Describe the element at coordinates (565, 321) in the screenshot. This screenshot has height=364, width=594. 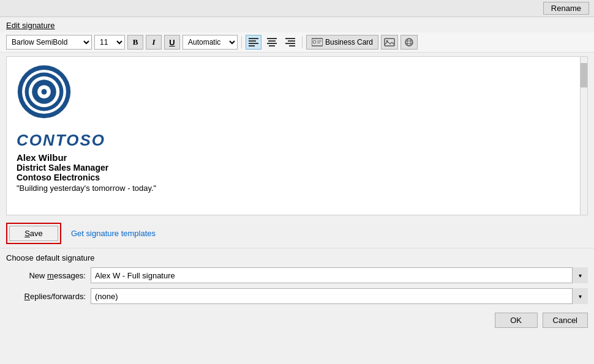
I see `cancel-button: Cancel` at that location.